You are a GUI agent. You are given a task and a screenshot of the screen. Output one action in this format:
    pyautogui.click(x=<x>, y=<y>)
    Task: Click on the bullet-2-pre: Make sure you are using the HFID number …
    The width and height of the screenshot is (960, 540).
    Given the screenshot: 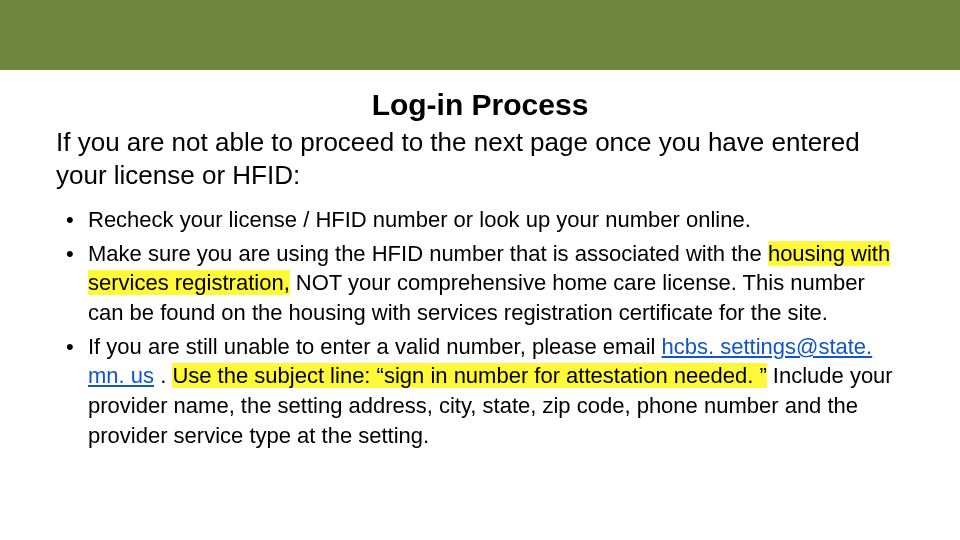 What is the action you would take?
    pyautogui.click(x=428, y=254)
    